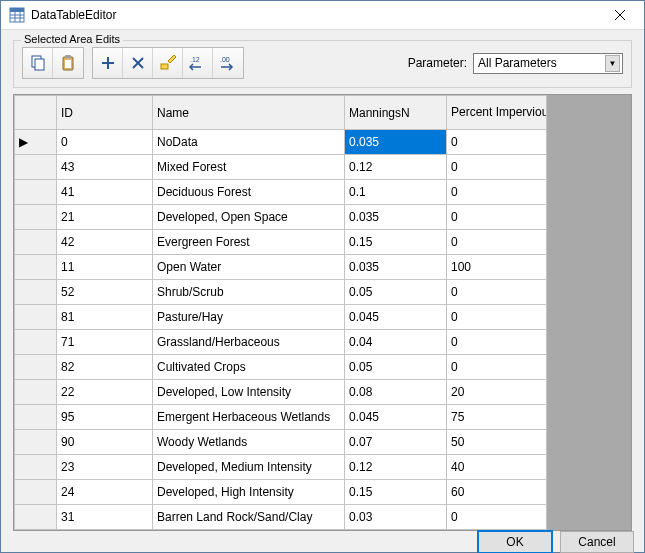 The image size is (645, 553). Describe the element at coordinates (249, 492) in the screenshot. I see `cell-name: Developed, High Intensity` at that location.